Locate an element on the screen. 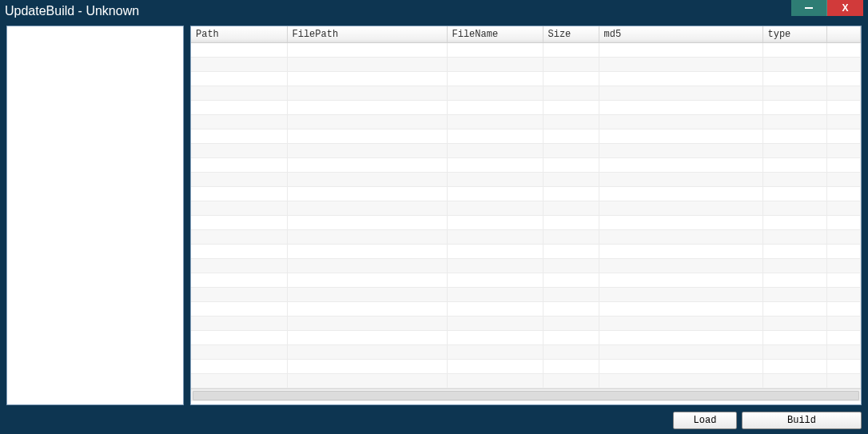 This screenshot has width=868, height=434. close-icon: X is located at coordinates (845, 8).